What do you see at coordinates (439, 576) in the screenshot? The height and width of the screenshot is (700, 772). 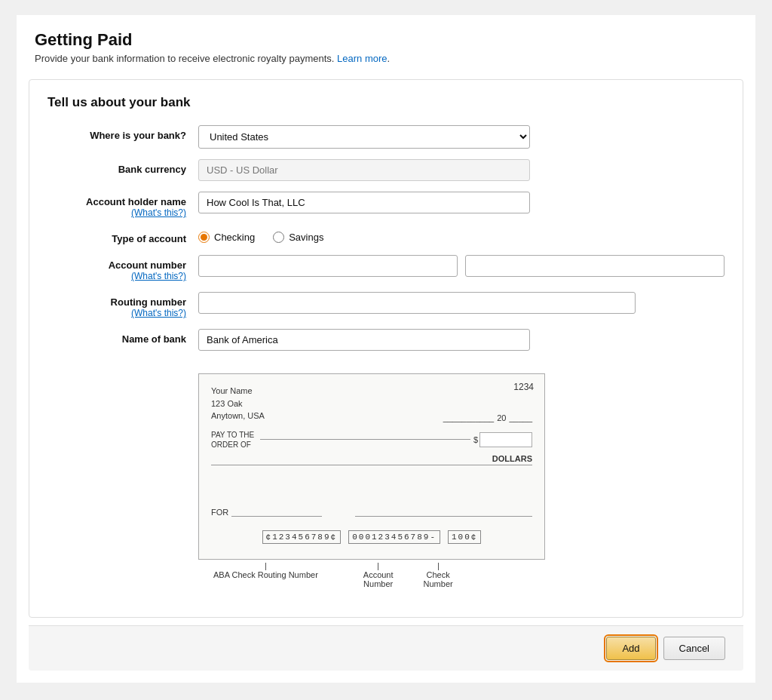 I see `legend-check: Check Number` at bounding box center [439, 576].